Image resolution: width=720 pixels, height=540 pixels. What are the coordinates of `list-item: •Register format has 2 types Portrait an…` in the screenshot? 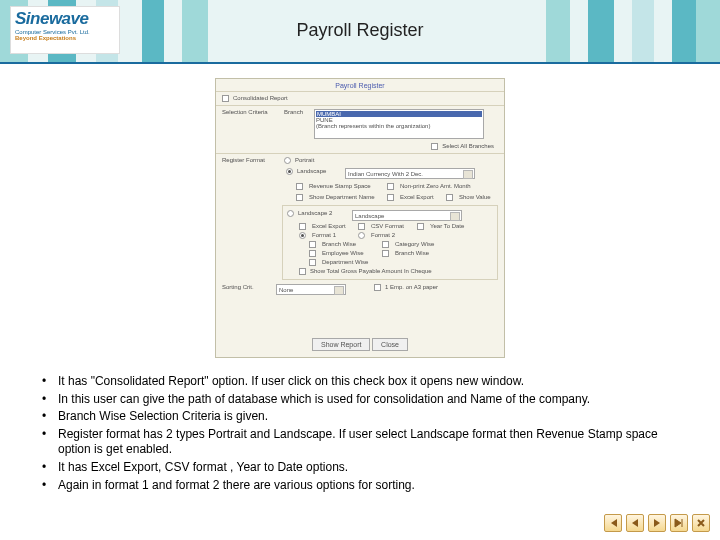 It's located at (360, 442).